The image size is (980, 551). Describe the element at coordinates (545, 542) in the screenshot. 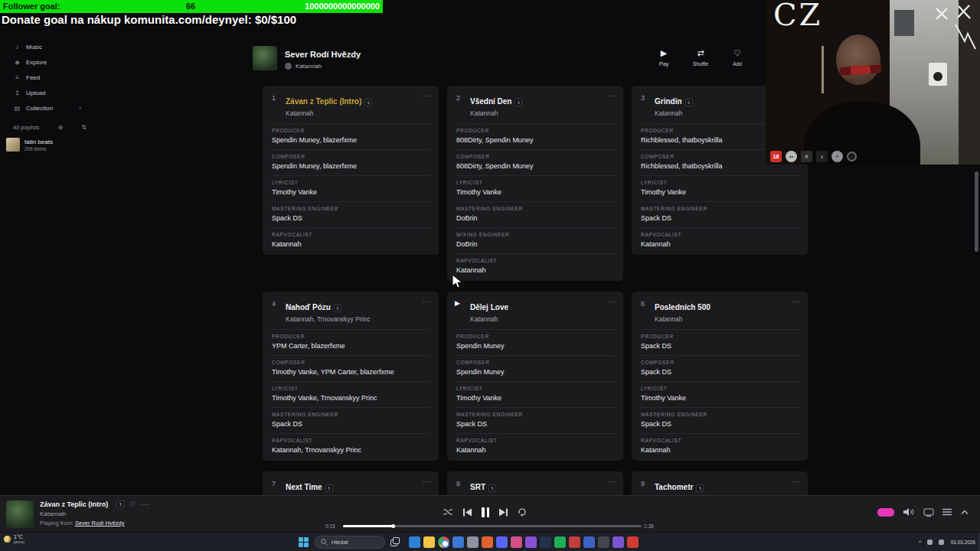

I see `taskbar-app-steam-icon` at that location.